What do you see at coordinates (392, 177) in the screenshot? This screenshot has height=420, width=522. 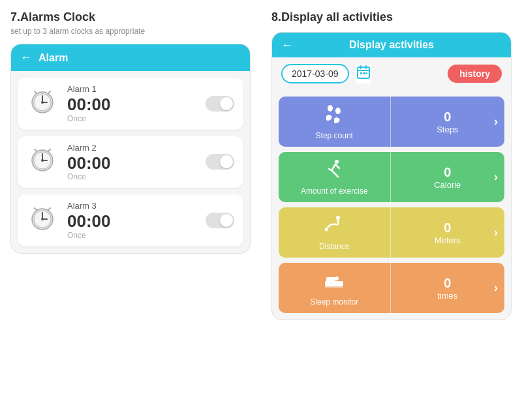 I see `activity-exercise: Amount of exercise 0 Calorie ›` at bounding box center [392, 177].